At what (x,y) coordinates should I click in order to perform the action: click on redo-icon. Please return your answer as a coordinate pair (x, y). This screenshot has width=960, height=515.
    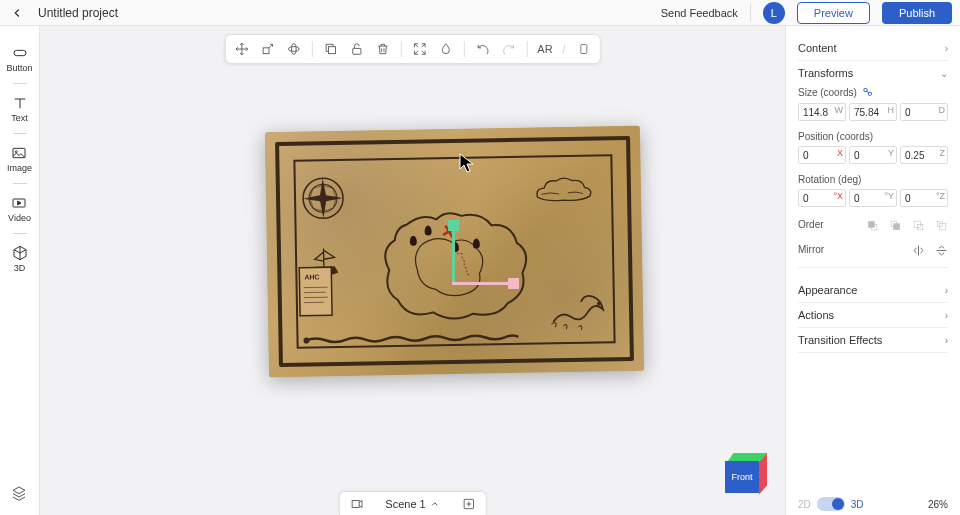
    Looking at the image, I should click on (508, 49).